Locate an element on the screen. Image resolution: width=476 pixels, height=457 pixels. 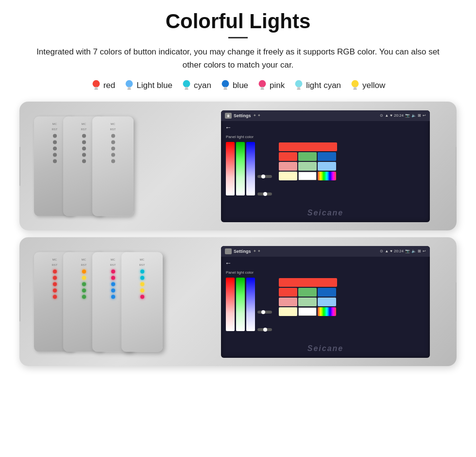
swatch-g is located at coordinates (307, 157).